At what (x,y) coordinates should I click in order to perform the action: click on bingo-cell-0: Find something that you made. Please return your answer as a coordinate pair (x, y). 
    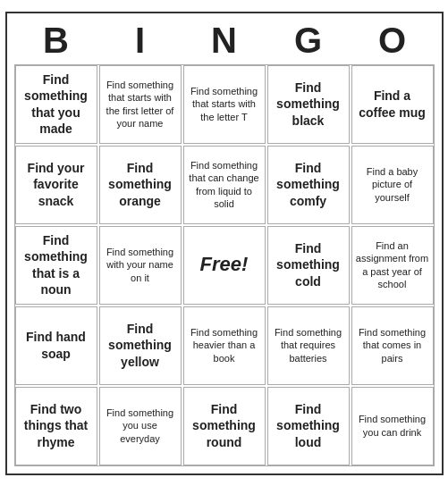
    Looking at the image, I should click on (56, 105).